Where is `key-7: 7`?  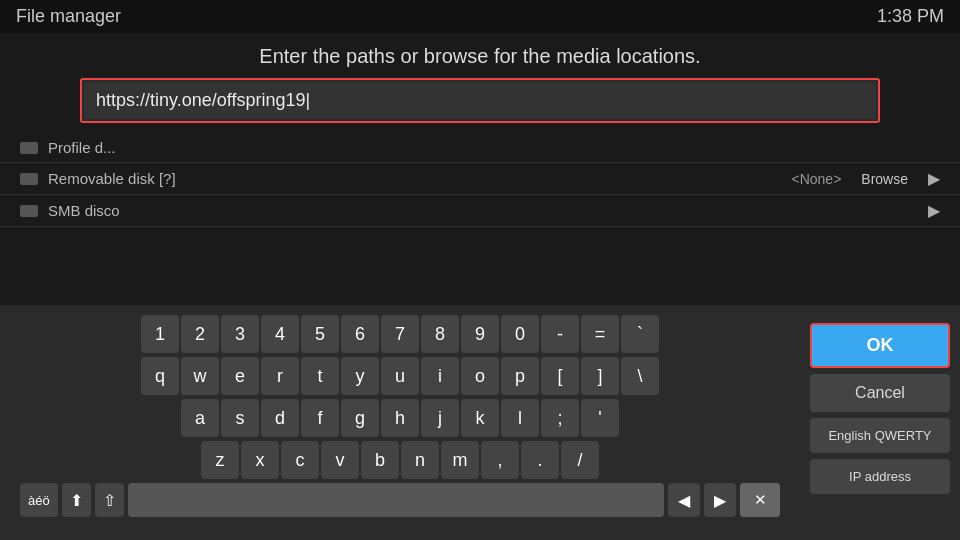
key-7: 7 is located at coordinates (400, 334).